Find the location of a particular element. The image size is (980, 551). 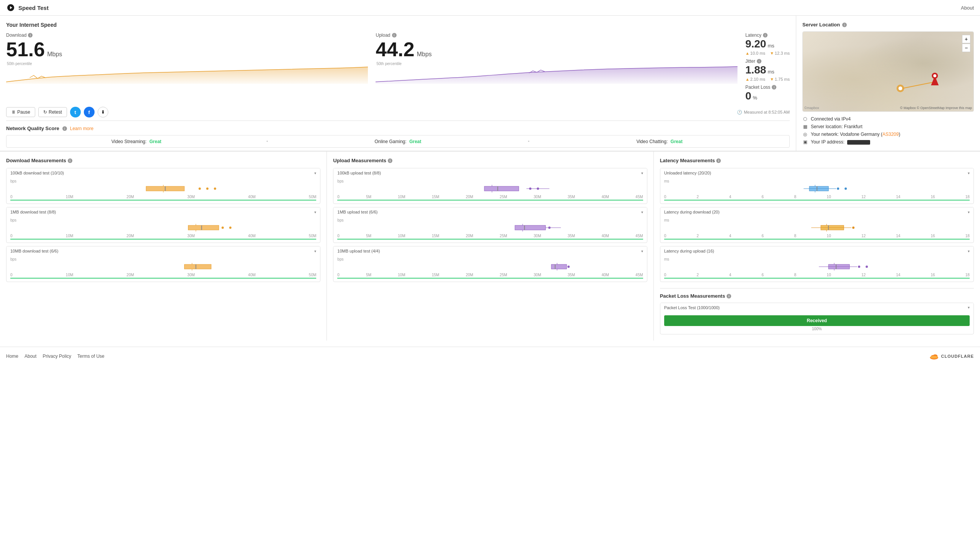

footer-links: Home About Privacy Policy Terms of Use is located at coordinates (55, 356).